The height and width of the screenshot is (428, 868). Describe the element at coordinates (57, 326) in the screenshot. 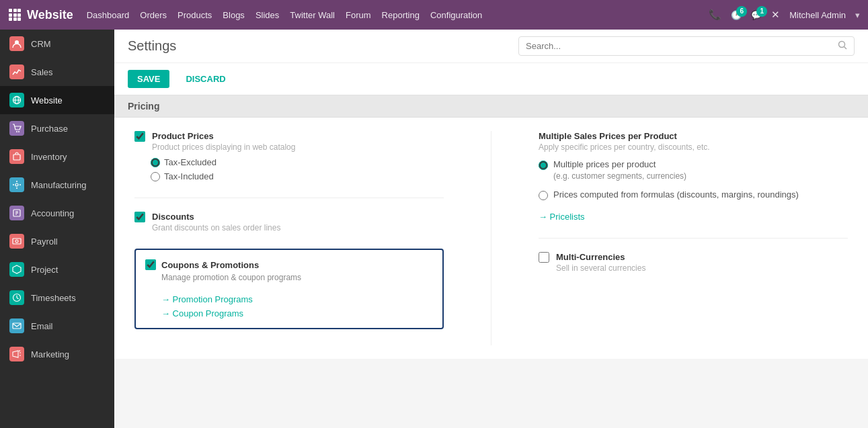

I see `sidebar-item-email: Email` at that location.